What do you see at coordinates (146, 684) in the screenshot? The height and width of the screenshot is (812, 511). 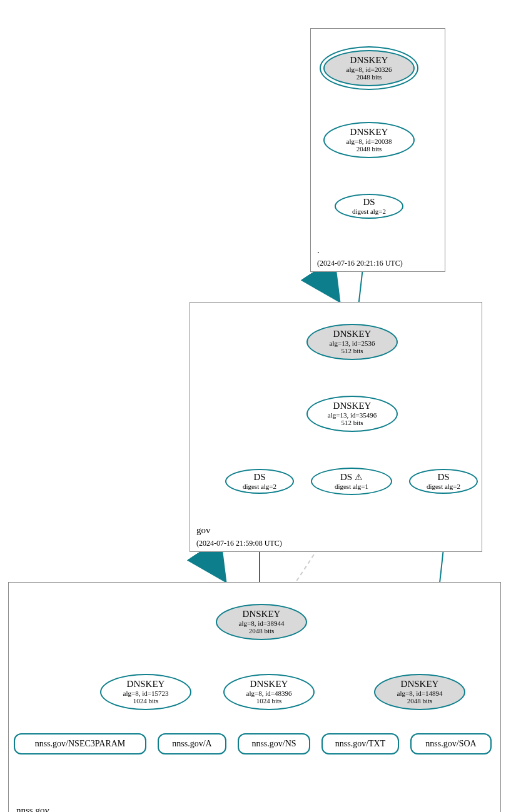 I see `nnss-zsk1-title: DNSKEY` at bounding box center [146, 684].